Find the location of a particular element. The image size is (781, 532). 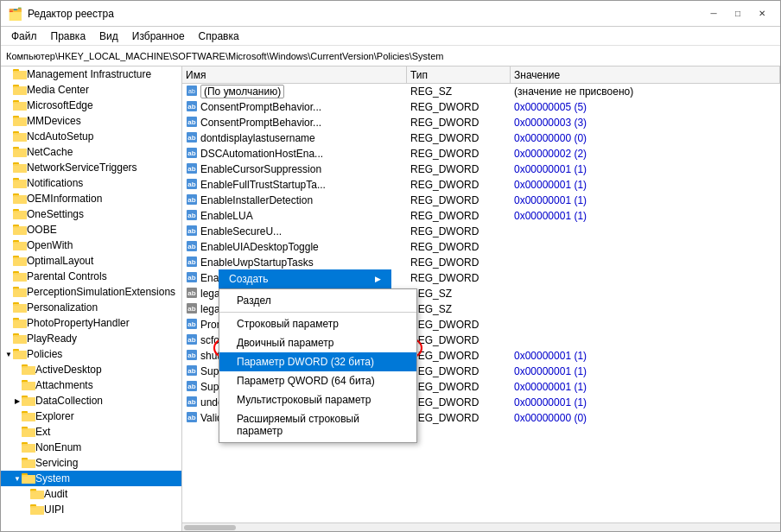

sidebar-item-system: ▼ System is located at coordinates (92, 478).